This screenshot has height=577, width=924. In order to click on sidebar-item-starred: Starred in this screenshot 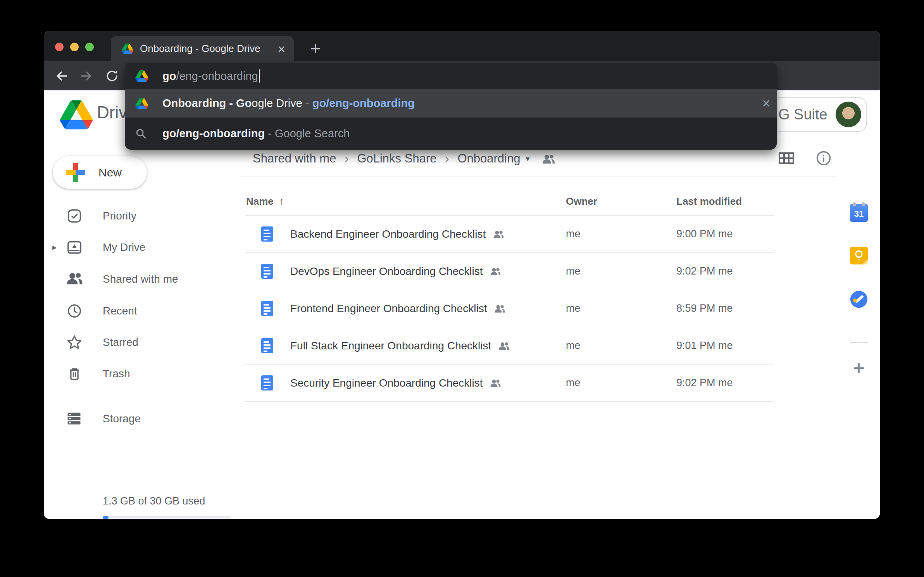, I will do `click(141, 342)`.